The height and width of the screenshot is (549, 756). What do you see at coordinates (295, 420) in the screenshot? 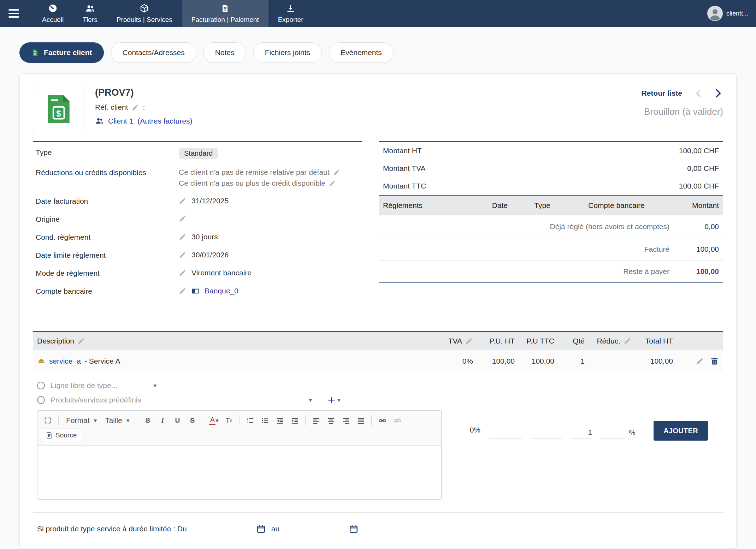
I see `indent-button` at bounding box center [295, 420].